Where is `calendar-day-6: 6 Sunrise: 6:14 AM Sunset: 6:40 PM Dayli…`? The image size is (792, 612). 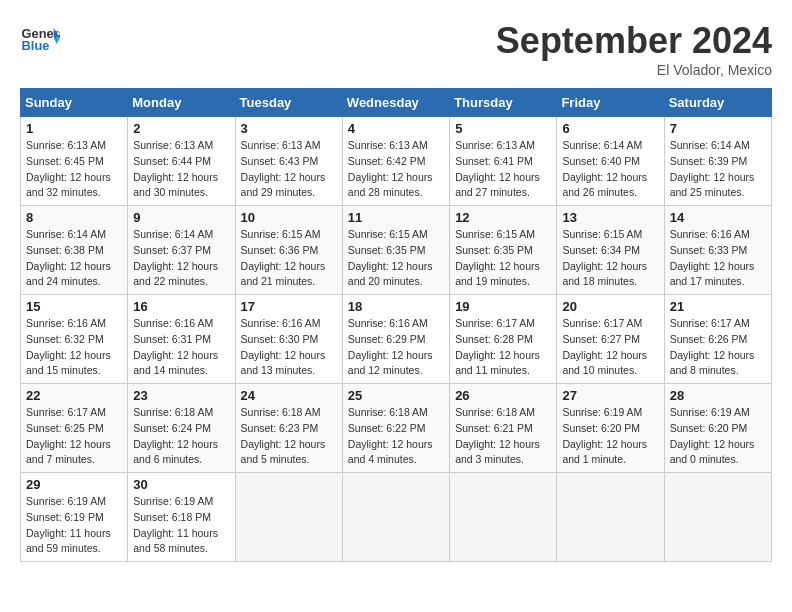 calendar-day-6: 6 Sunrise: 6:14 AM Sunset: 6:40 PM Dayli… is located at coordinates (610, 162).